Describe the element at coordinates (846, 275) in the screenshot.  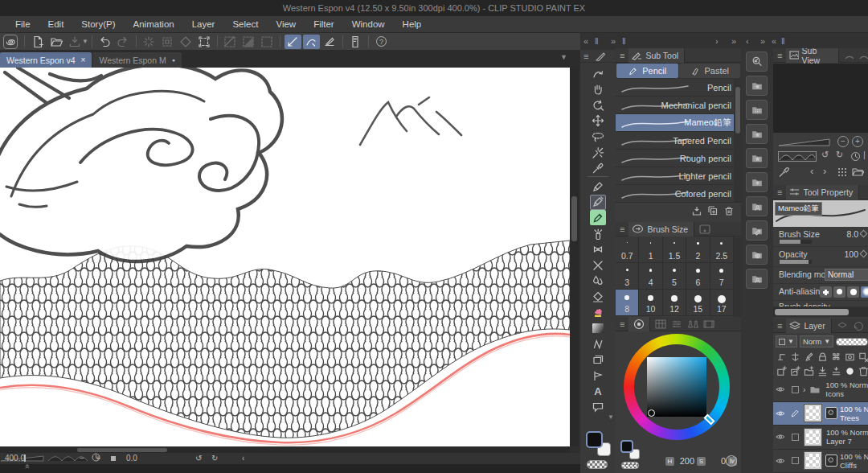
I see `blending-mode-select: Normal` at that location.